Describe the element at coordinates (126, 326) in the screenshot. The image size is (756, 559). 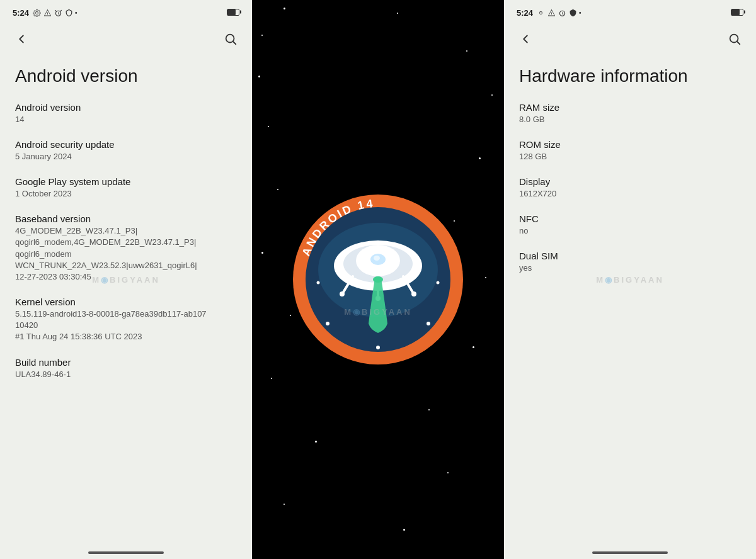
I see `value-kernel: 5.15.119-android13-8-00018-ga78ea39db117…` at that location.